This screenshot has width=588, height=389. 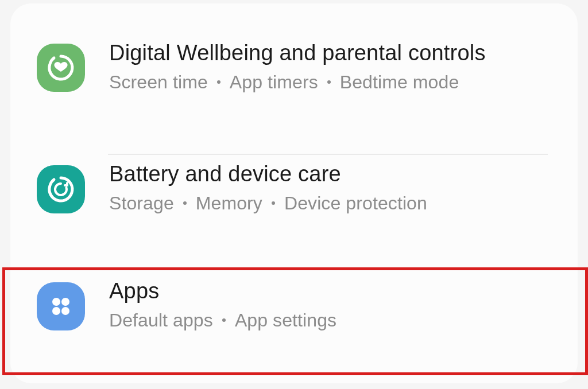 What do you see at coordinates (331, 320) in the screenshot?
I see `item-subtitle: Default appsApp settings` at bounding box center [331, 320].